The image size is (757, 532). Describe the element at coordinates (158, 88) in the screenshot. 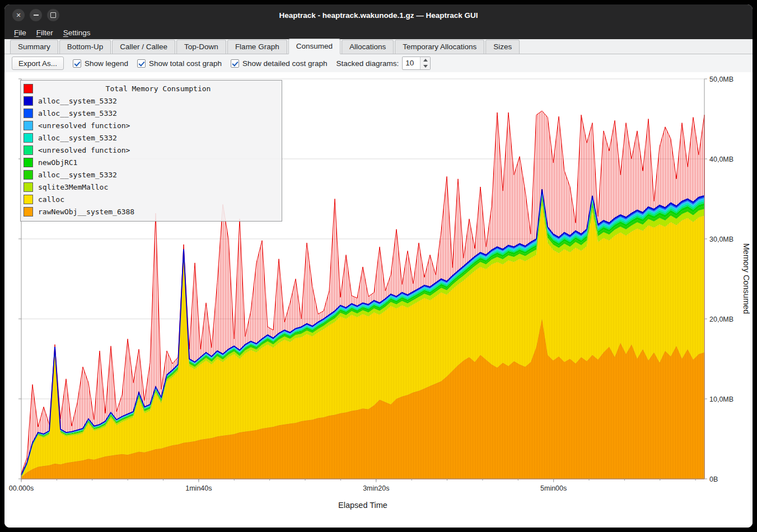

I see `legend-title: Total Memory Consumption` at that location.